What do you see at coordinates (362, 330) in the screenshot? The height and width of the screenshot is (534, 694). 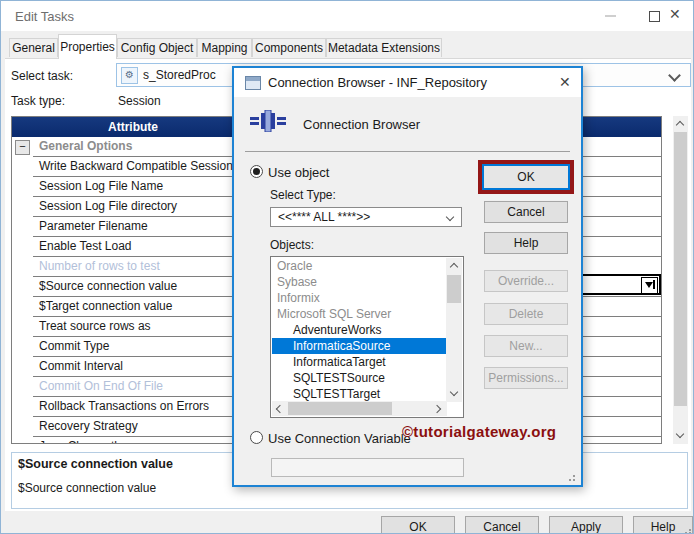 I see `list-item: AdventureWorks` at bounding box center [362, 330].